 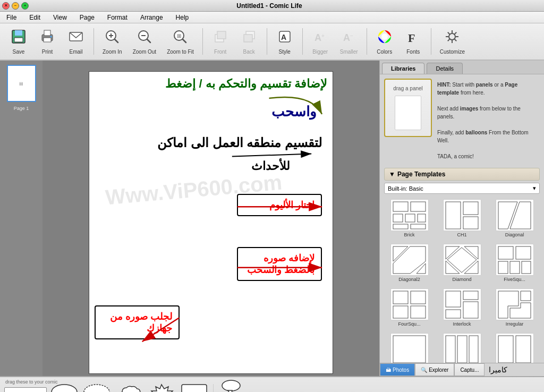 I want to click on template-interlock-label: Interlock, so click(x=462, y=324).